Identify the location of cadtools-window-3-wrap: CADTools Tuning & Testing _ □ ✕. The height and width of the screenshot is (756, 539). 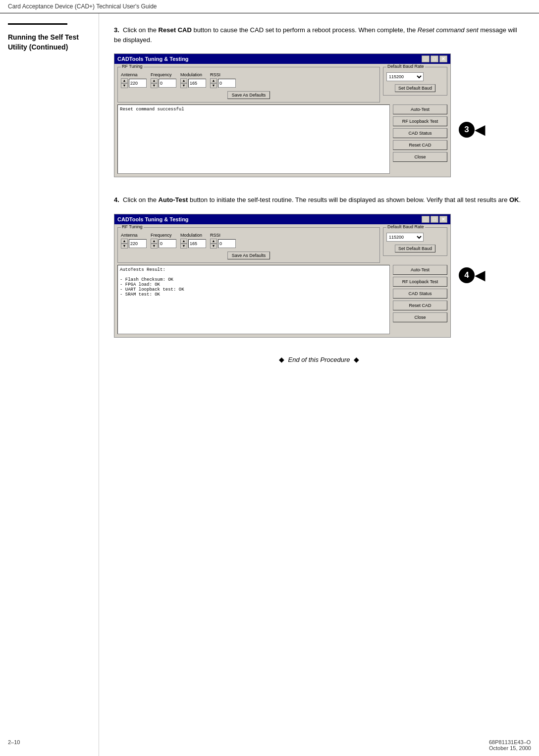
(282, 115).